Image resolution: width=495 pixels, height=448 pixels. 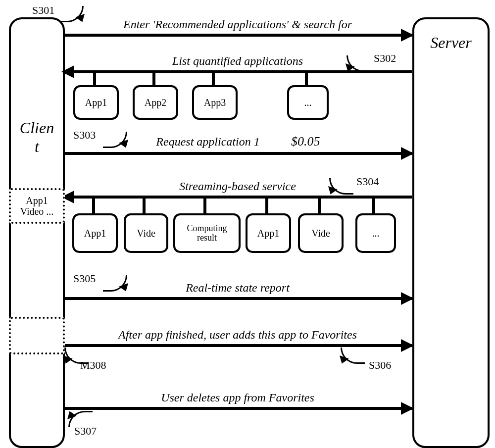 What do you see at coordinates (376, 233) in the screenshot?
I see `item-box: ...` at bounding box center [376, 233].